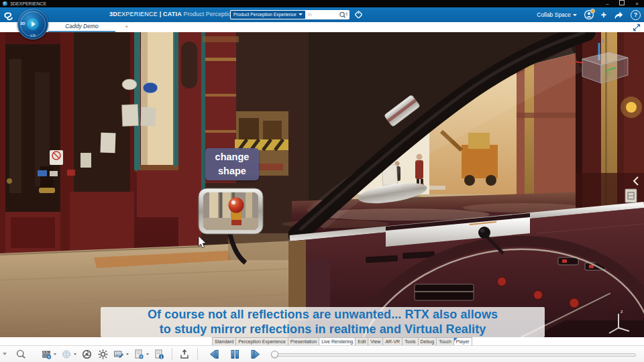  Describe the element at coordinates (5, 354) in the screenshot. I see `collapse-toolbar-icon` at that location.